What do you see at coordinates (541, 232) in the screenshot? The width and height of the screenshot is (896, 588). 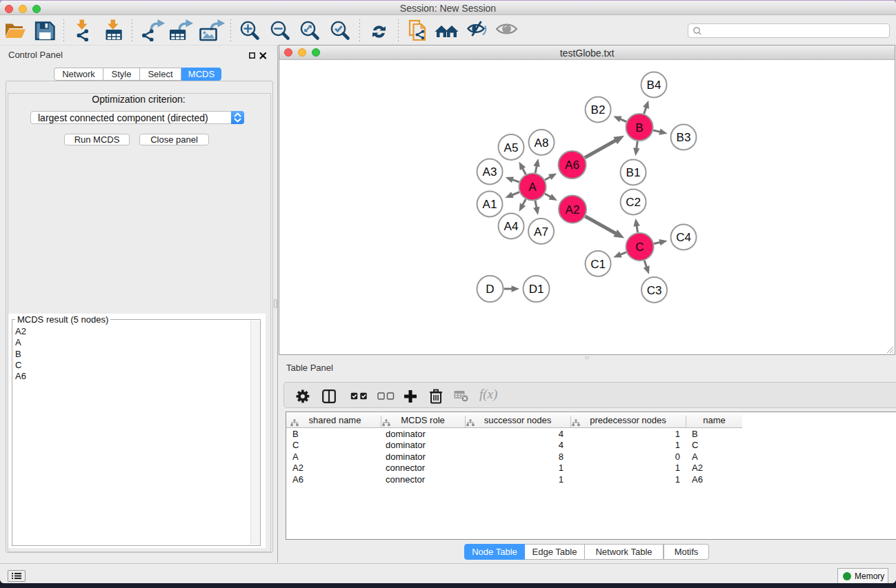 I see `svg-text: A7` at bounding box center [541, 232].